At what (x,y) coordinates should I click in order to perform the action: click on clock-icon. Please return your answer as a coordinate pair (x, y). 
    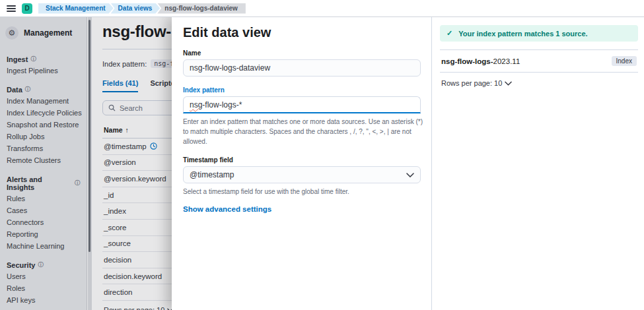
    Looking at the image, I should click on (153, 146).